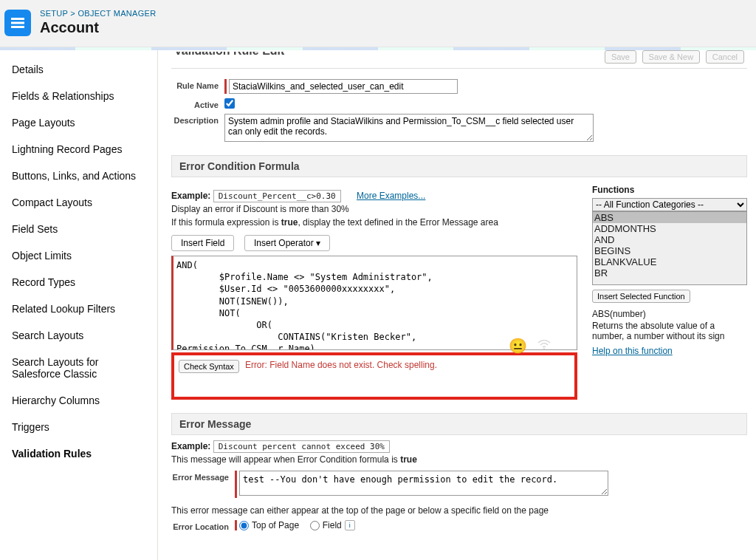  What do you see at coordinates (672, 57) in the screenshot?
I see `save-and-new-button: Save & New` at bounding box center [672, 57].